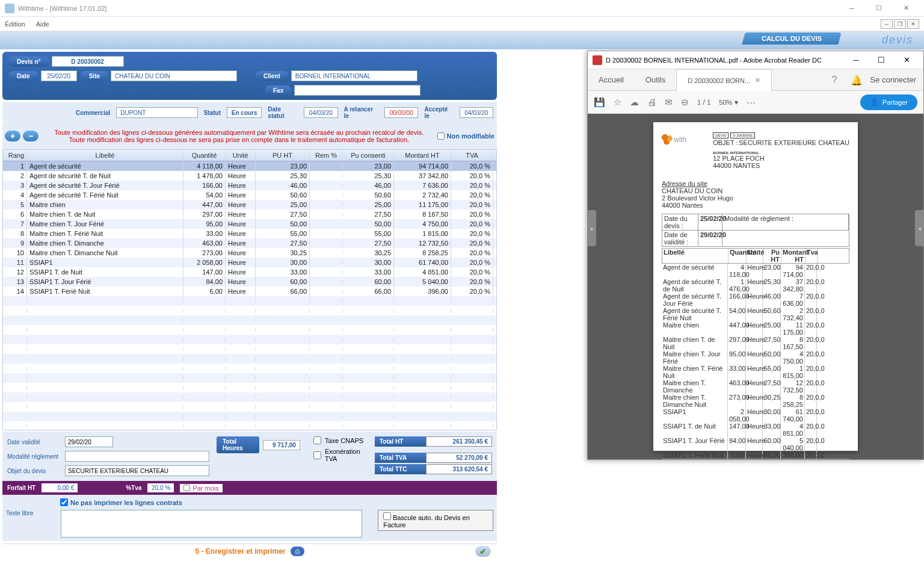 The width and height of the screenshot is (924, 561). Describe the element at coordinates (321, 113) in the screenshot. I see `date-statut-field: 04/03/20` at that location.